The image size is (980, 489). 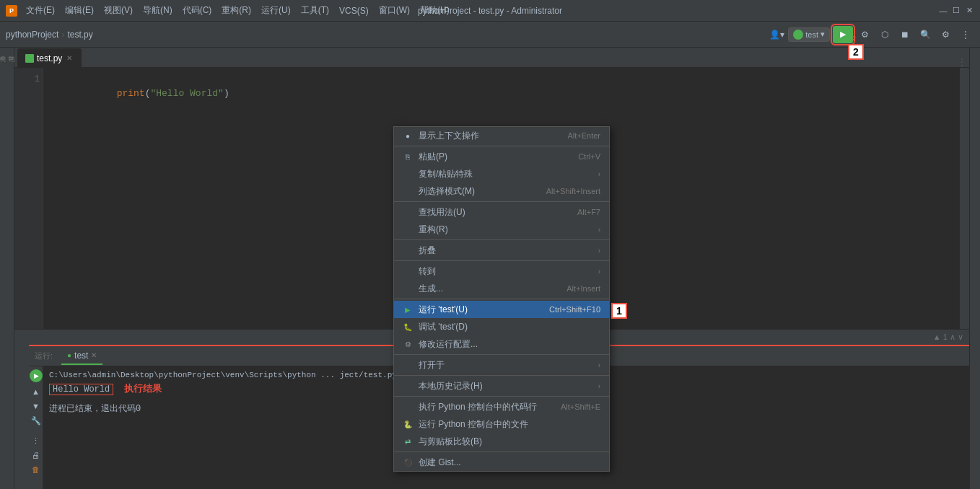 What do you see at coordinates (427, 271) in the screenshot?
I see `ctx-goto-label: 转到` at bounding box center [427, 271].